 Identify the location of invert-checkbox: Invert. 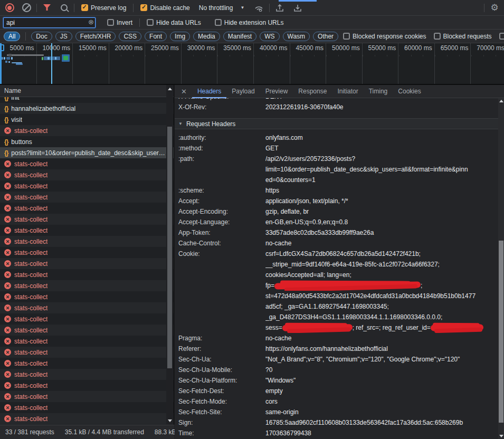
(120, 23).